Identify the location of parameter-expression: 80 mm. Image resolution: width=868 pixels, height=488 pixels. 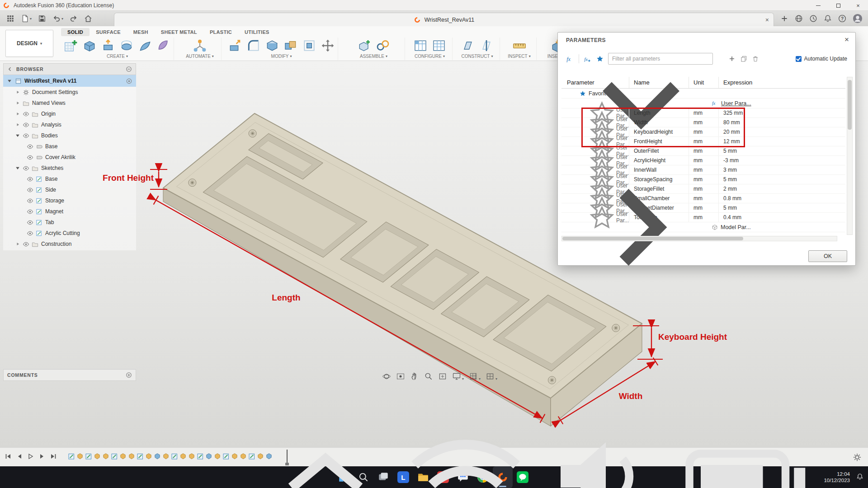
(731, 122).